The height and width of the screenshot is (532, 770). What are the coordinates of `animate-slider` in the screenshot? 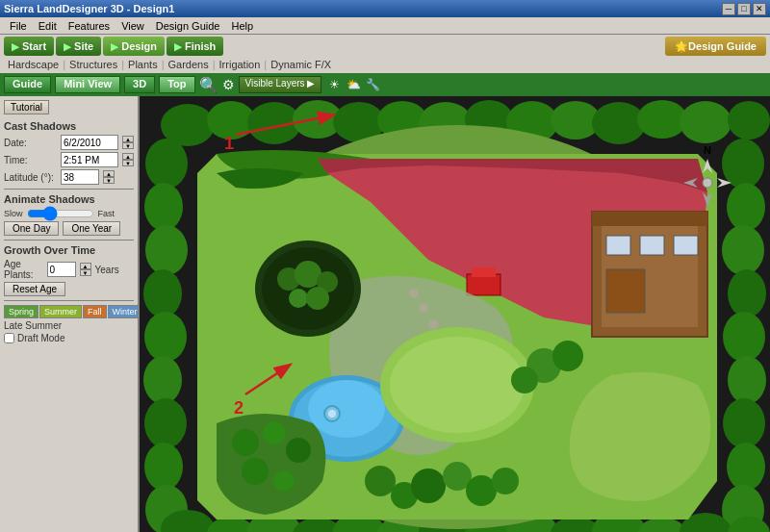 It's located at (61, 214).